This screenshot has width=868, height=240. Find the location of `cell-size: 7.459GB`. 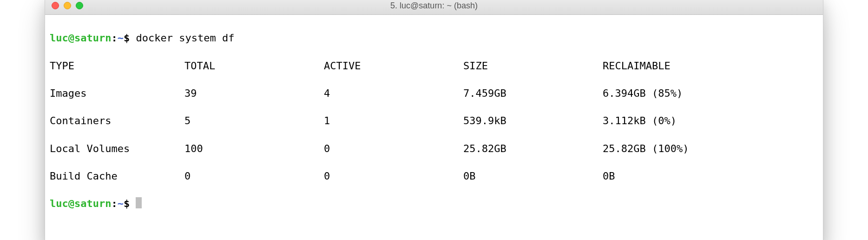

cell-size: 7.459GB is located at coordinates (533, 93).